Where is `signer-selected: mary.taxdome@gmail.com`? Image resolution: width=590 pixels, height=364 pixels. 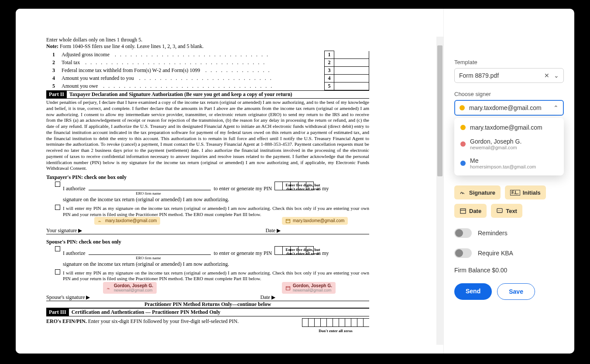 signer-selected: mary.taxdome@gmail.com is located at coordinates (505, 108).